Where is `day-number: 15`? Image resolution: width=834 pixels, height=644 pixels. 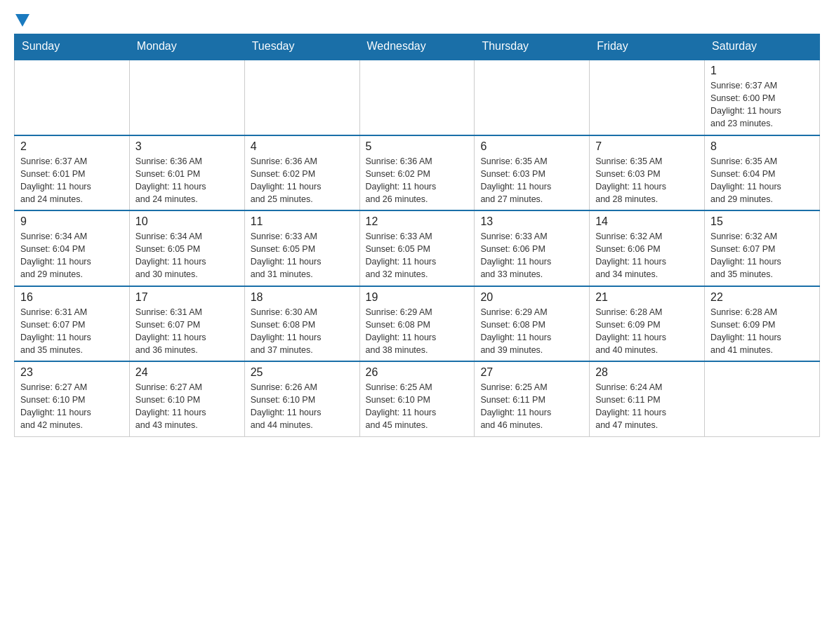 day-number: 15 is located at coordinates (762, 222).